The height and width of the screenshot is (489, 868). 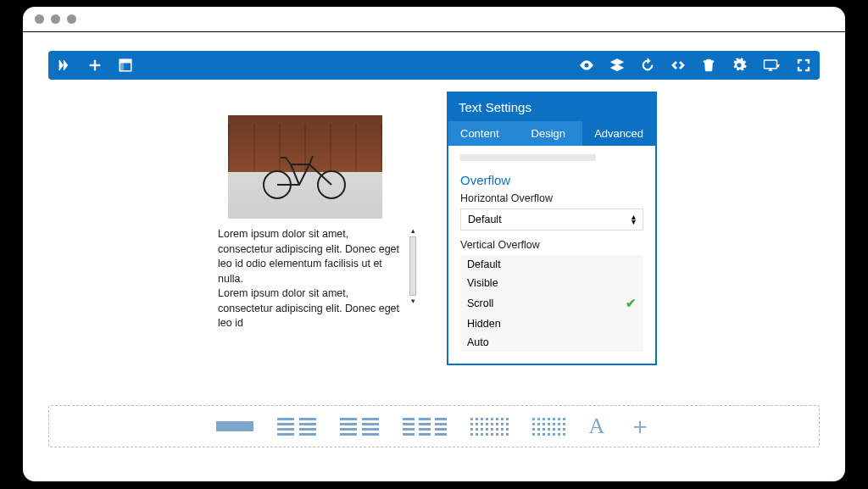 I want to click on module-image, so click(x=305, y=167).